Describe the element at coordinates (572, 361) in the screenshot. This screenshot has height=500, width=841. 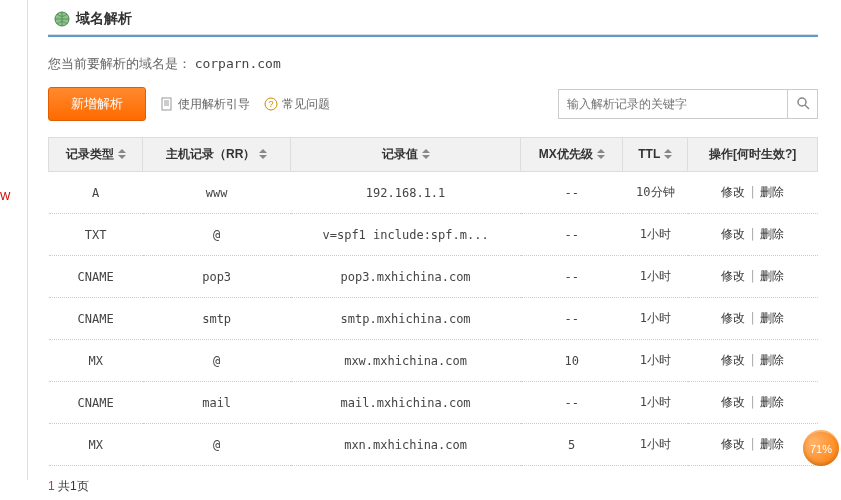
I see `cell-mx: 10` at that location.